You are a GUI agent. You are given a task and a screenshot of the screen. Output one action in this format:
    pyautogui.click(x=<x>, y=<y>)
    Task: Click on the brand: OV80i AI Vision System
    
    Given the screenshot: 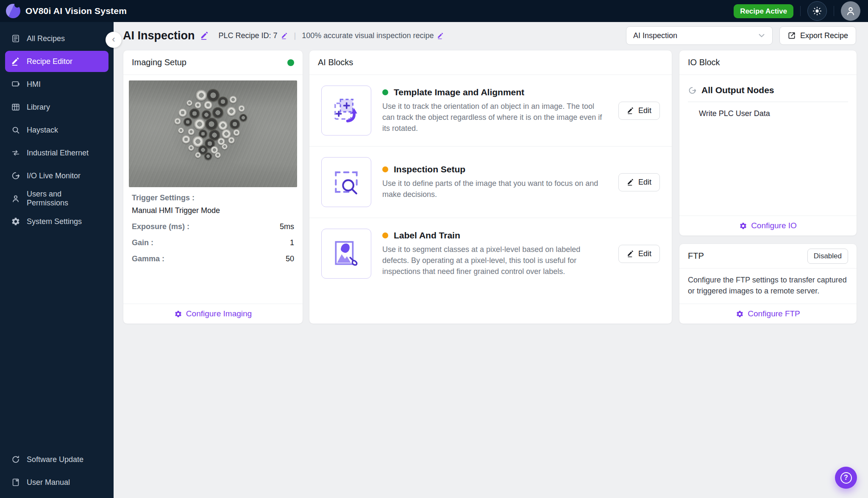 What is the action you would take?
    pyautogui.click(x=66, y=11)
    